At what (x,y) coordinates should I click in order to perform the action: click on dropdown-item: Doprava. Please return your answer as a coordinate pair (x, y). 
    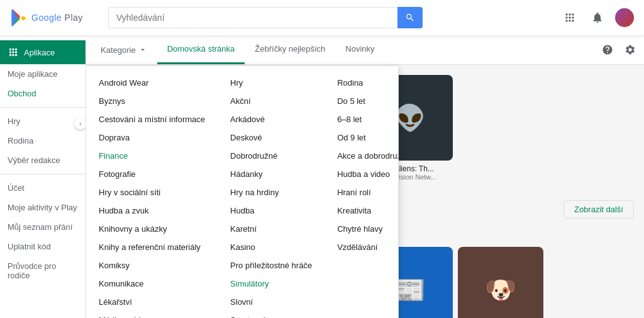
    Looking at the image, I should click on (152, 137).